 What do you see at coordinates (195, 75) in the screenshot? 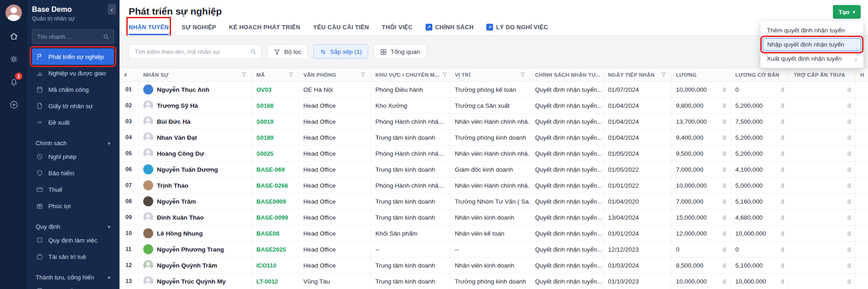
I see `column-header: NHÂN SỰ` at bounding box center [195, 75].